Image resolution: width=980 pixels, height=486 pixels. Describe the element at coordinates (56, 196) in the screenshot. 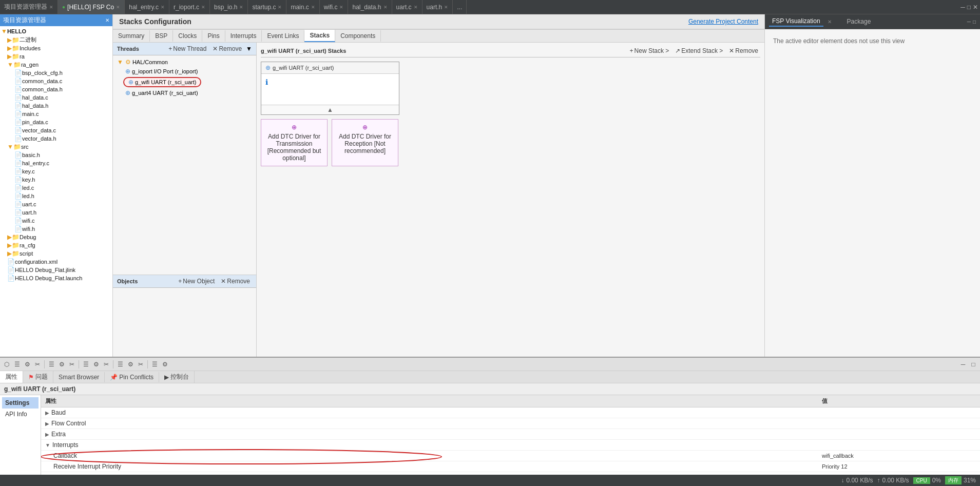

I see `tree-item-led-h: 📄 led.h` at that location.